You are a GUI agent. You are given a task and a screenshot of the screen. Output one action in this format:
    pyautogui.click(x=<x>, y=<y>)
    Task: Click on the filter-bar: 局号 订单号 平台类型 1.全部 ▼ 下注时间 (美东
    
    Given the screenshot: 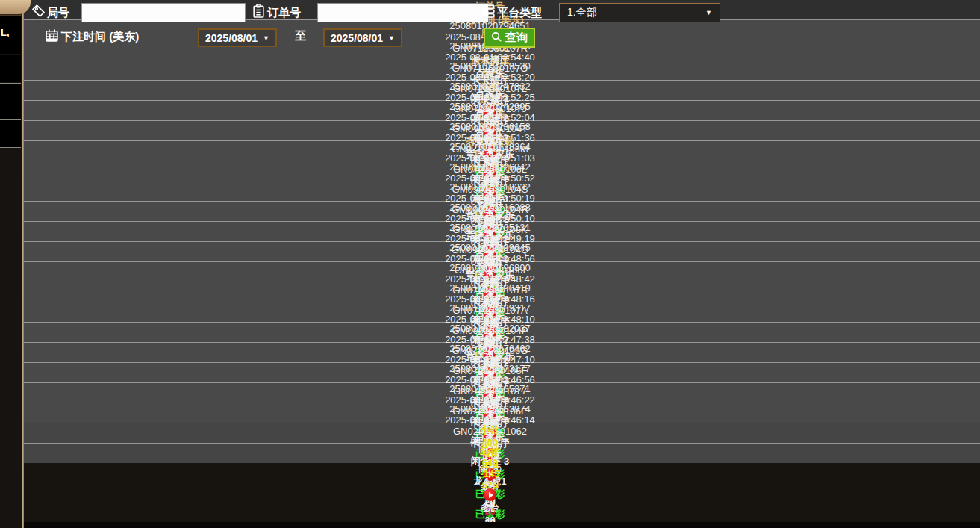 What is the action you would take?
    pyautogui.click(x=502, y=27)
    